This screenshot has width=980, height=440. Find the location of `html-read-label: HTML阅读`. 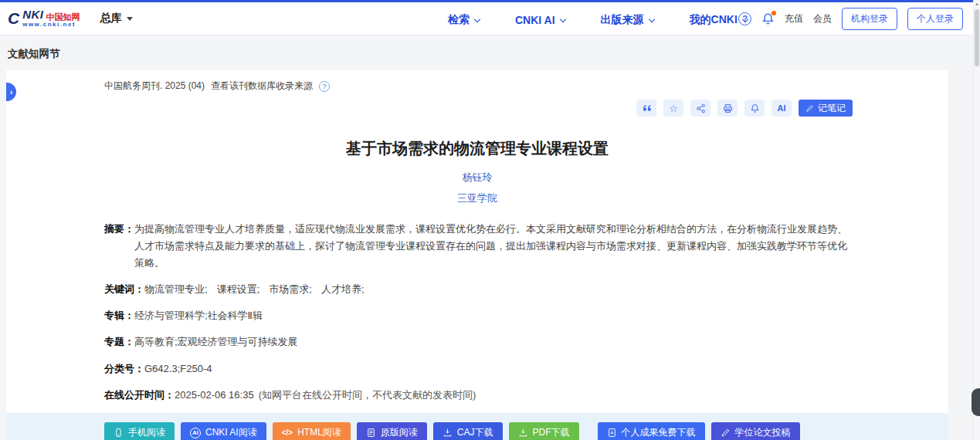

html-read-label: HTML阅读 is located at coordinates (320, 432).